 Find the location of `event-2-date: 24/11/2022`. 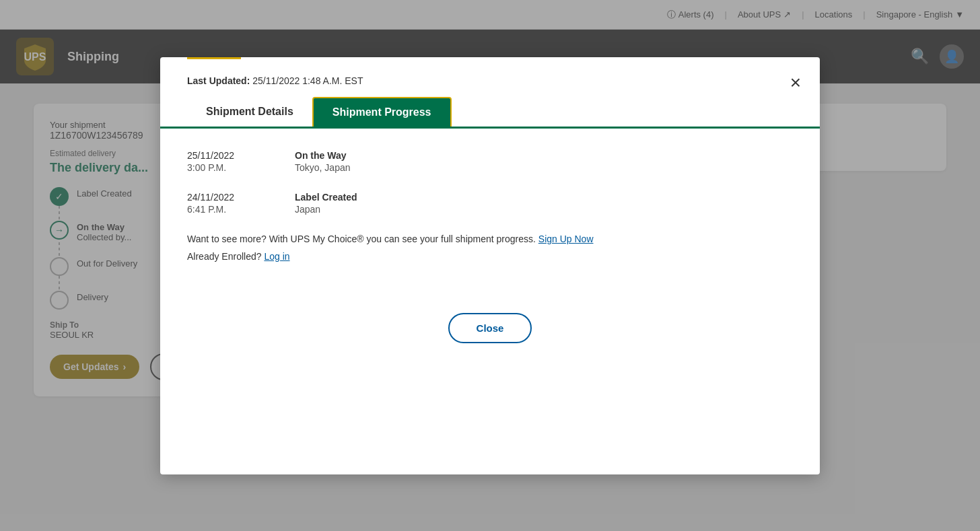

event-2-date: 24/11/2022 is located at coordinates (228, 197).